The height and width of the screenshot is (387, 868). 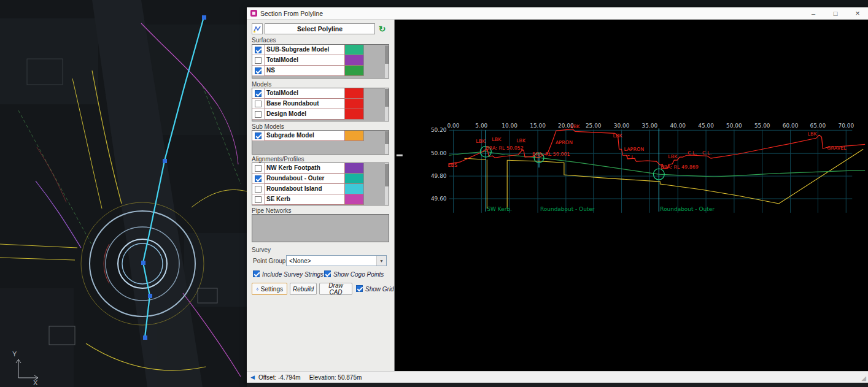 I want to click on alignment-row: Roundabout Island, so click(x=320, y=189).